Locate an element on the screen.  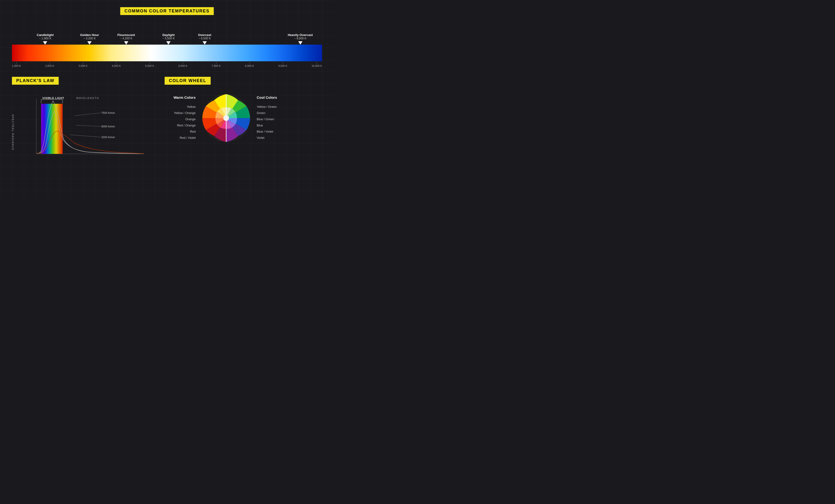
bottom-section: PLANCK'S LAW SPECTRAL RADIANCE is located at coordinates (167, 123).